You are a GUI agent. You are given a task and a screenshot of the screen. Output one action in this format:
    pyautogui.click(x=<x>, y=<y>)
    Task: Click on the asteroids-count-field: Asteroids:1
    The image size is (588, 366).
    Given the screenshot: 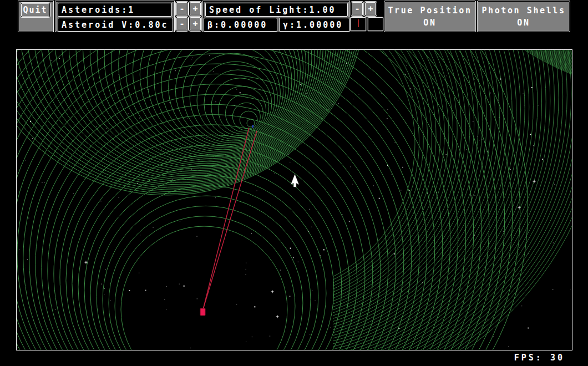 What is the action you would take?
    pyautogui.click(x=115, y=10)
    